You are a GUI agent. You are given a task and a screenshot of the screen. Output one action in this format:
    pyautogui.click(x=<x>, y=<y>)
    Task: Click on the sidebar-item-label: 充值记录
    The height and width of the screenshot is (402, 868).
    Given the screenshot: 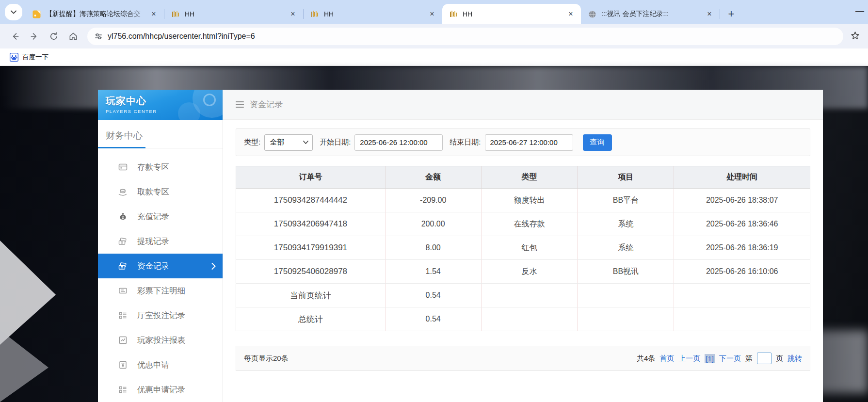 What is the action you would take?
    pyautogui.click(x=153, y=217)
    